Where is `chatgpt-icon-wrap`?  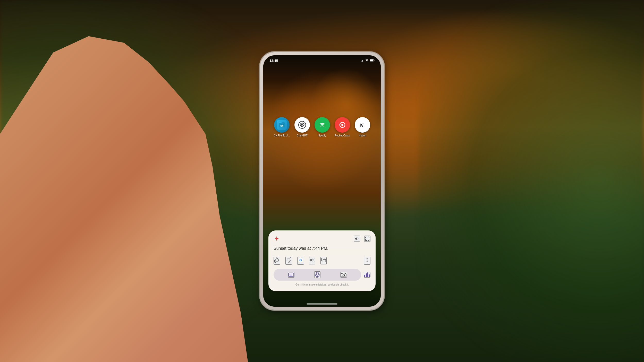
chatgpt-icon-wrap is located at coordinates (302, 125).